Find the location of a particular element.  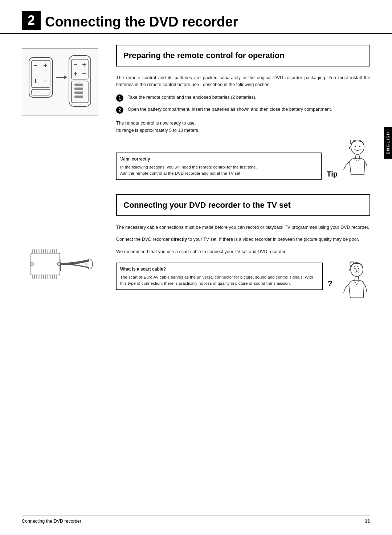

section2-para2: Connect the DVD recorder directly to you… is located at coordinates (243, 240).